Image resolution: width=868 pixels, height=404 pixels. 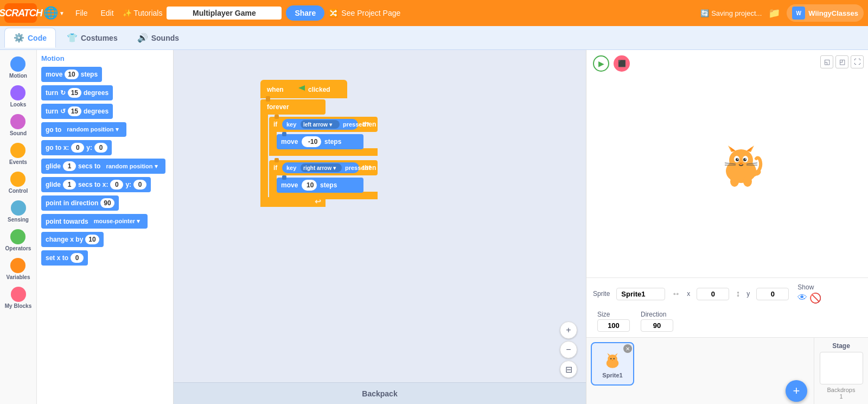 I want to click on block-glidexy-secs: 1, so click(x=69, y=185).